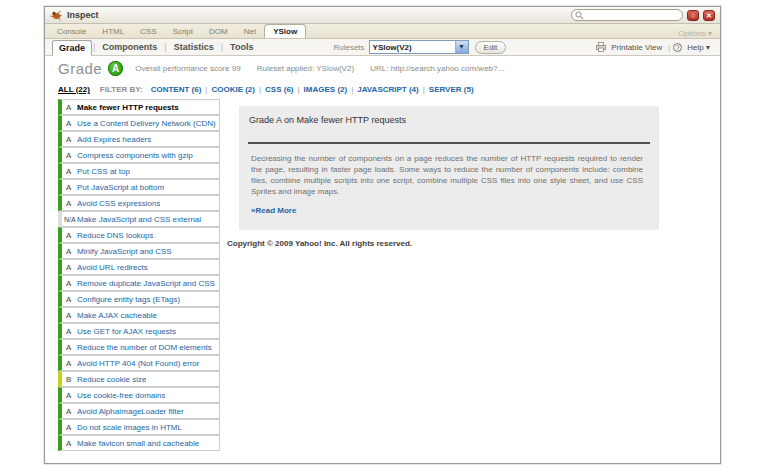 This screenshot has height=470, width=768. I want to click on rule-label: Use cookie-free domains, so click(121, 396).